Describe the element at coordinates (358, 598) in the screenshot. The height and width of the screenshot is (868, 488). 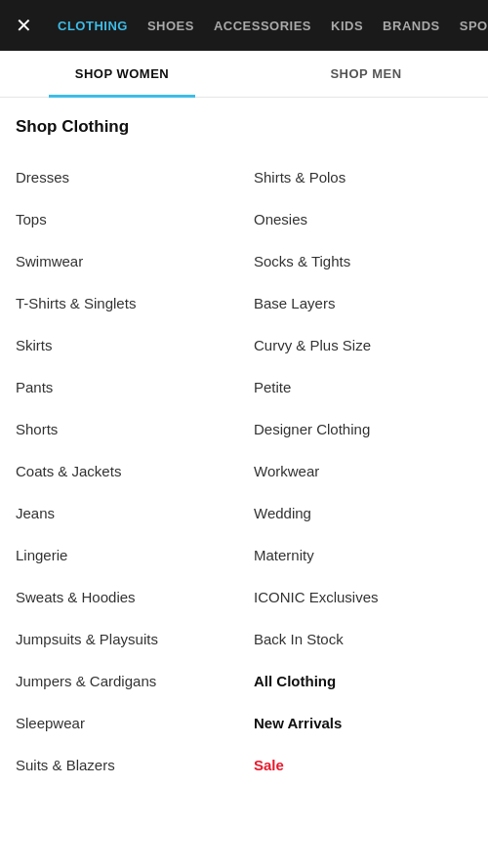
I see `list-item: ICONIC Exclusives` at that location.